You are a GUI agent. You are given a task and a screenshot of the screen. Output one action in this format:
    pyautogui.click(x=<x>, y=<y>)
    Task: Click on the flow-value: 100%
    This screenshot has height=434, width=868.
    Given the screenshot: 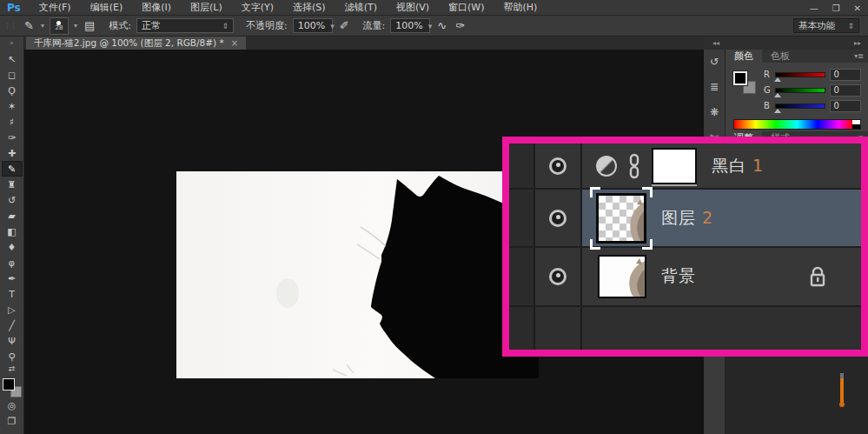 What is the action you would take?
    pyautogui.click(x=408, y=26)
    